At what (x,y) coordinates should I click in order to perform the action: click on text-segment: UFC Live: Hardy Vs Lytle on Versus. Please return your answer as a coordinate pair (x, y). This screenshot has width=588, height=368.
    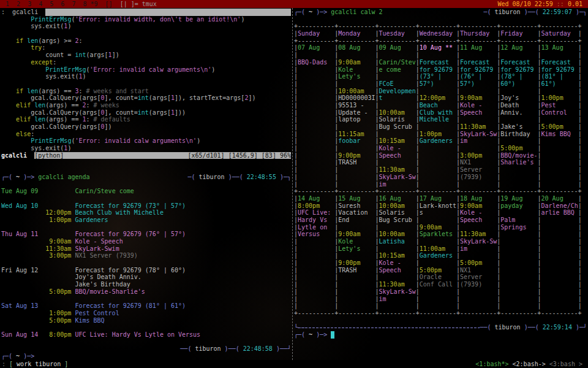
    Looking at the image, I should click on (136, 335).